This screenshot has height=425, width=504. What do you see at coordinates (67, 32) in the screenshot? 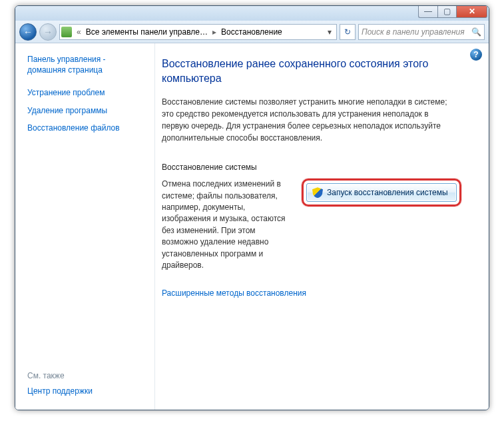
I see `control-panel-icon` at bounding box center [67, 32].